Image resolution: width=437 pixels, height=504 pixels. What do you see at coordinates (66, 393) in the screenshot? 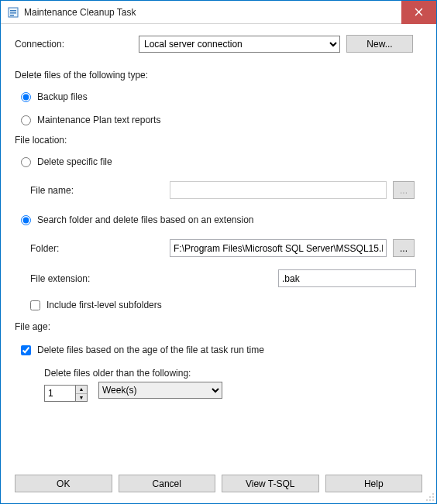
I see `age-number-spinner: ▲ ▼` at bounding box center [66, 393].